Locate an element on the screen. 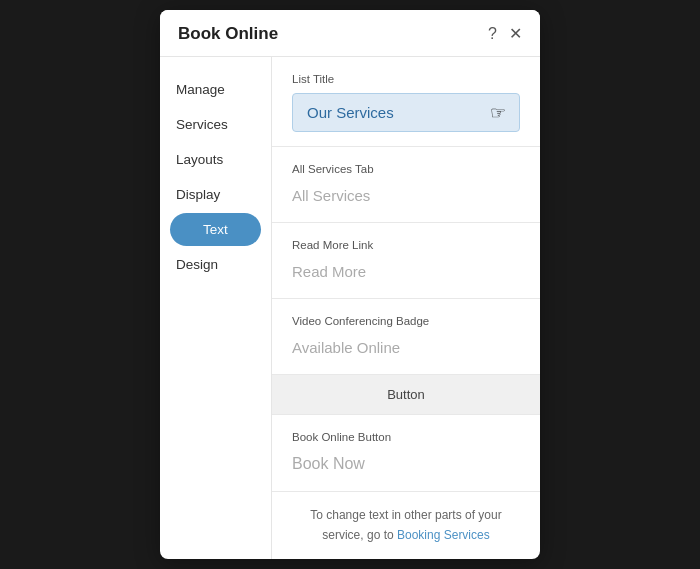 The height and width of the screenshot is (569, 700). booking-services-link: Booking Services is located at coordinates (444, 535).